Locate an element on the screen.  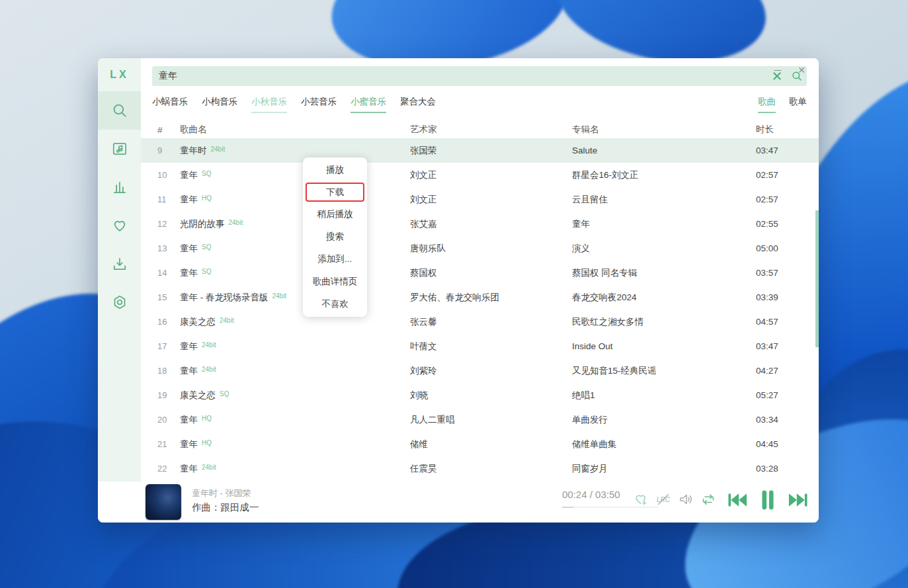
song-duration: 05:27 is located at coordinates (787, 396).